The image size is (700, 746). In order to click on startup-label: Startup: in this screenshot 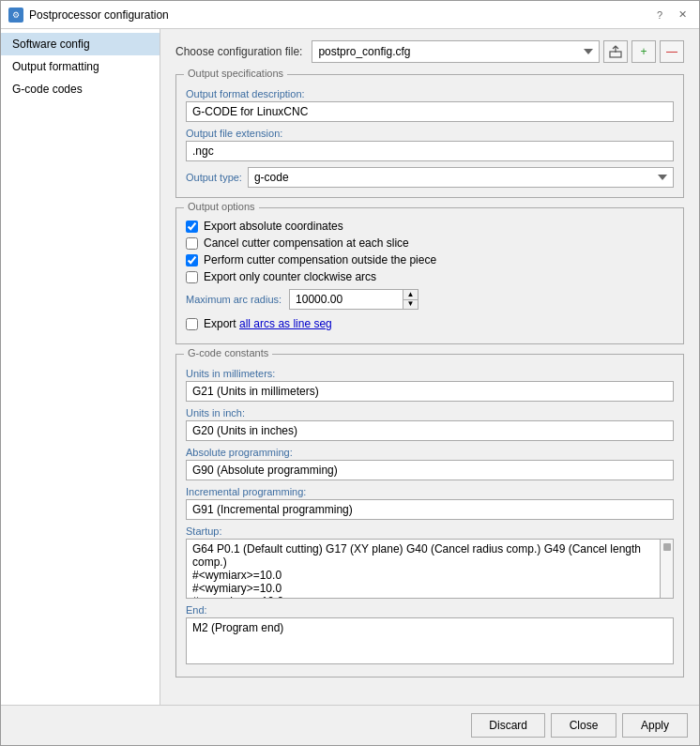, I will do `click(430, 531)`.